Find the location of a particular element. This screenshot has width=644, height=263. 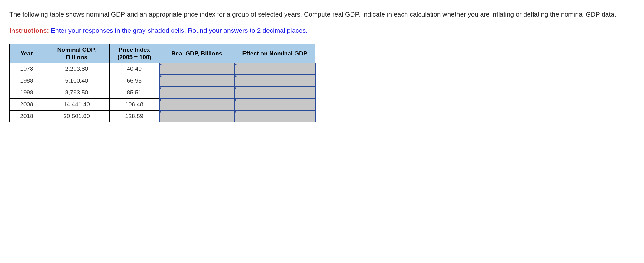

cell-year: 2008 is located at coordinates (27, 104).